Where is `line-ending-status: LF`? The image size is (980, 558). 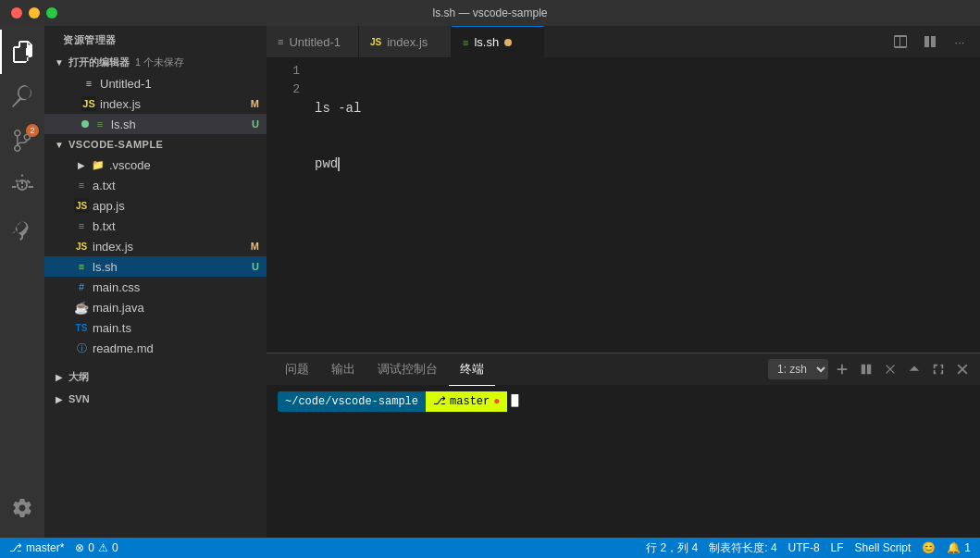 line-ending-status: LF is located at coordinates (837, 548).